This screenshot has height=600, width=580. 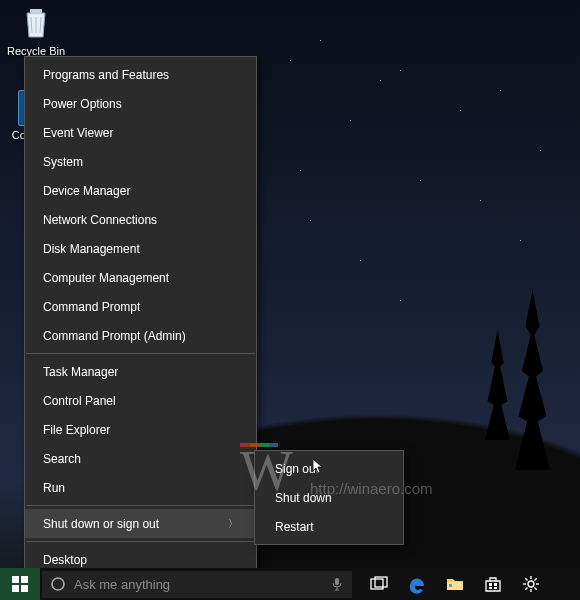 I want to click on taskbar-store, so click(x=493, y=584).